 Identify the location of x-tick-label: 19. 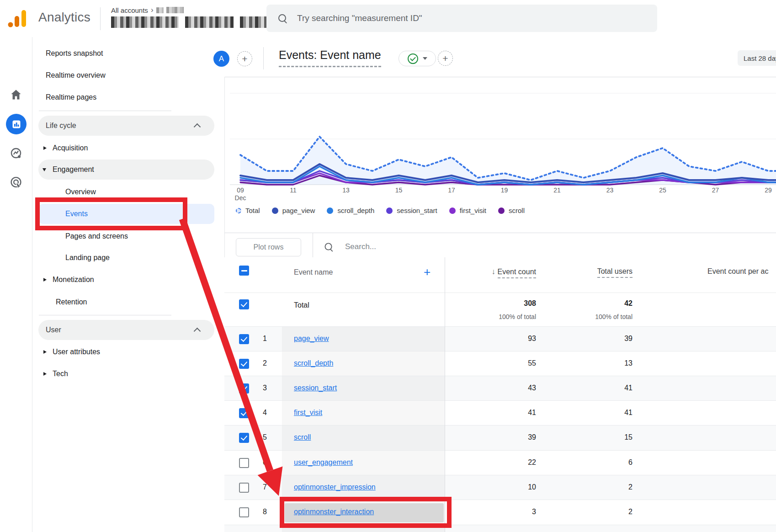
(505, 190).